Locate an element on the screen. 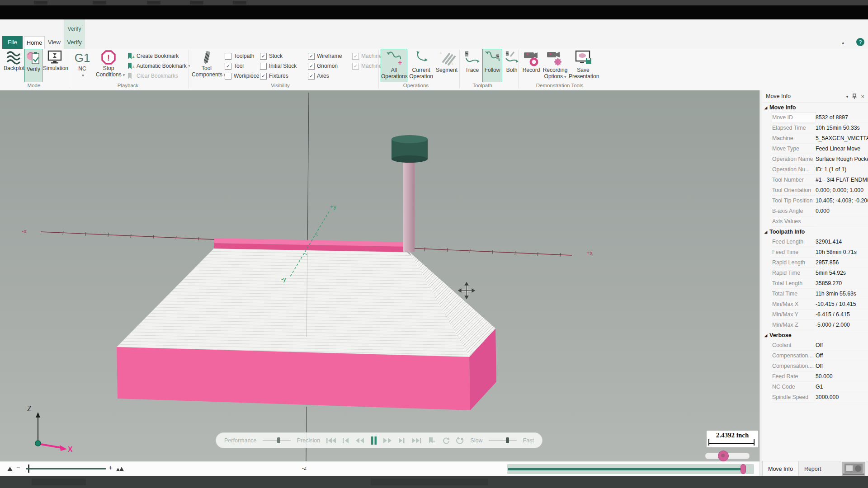 The width and height of the screenshot is (868, 488). panel-row: Axis Values is located at coordinates (815, 221).